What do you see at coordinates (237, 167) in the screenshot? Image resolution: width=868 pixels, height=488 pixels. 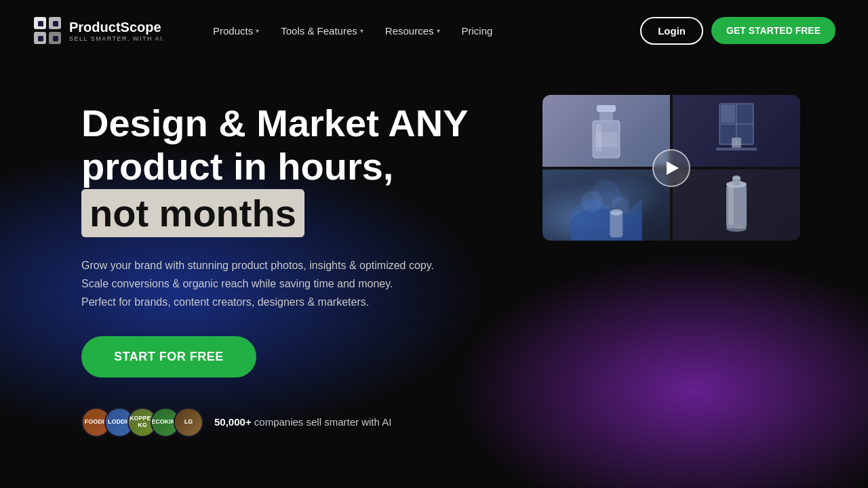 I see `hero-title-line2: product in hours,` at bounding box center [237, 167].